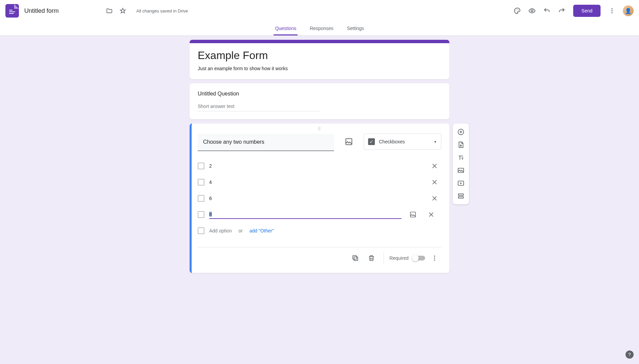 This screenshot has width=639, height=364. I want to click on star-button, so click(123, 11).